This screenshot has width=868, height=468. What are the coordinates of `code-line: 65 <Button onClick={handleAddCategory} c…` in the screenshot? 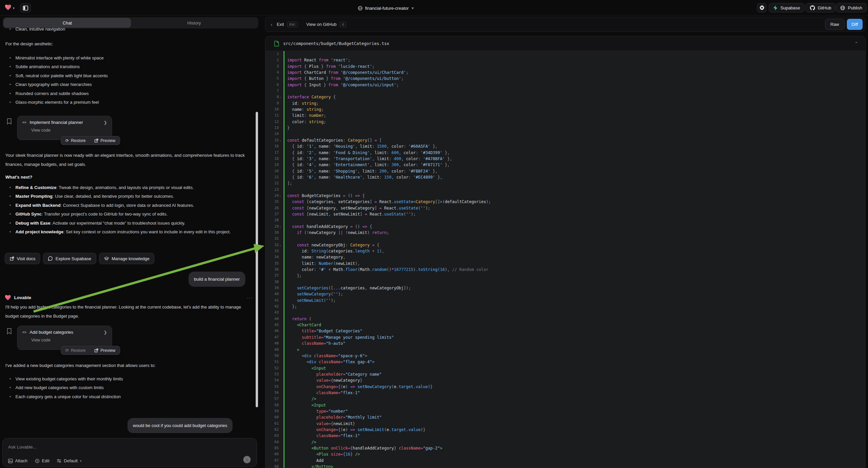 It's located at (565, 448).